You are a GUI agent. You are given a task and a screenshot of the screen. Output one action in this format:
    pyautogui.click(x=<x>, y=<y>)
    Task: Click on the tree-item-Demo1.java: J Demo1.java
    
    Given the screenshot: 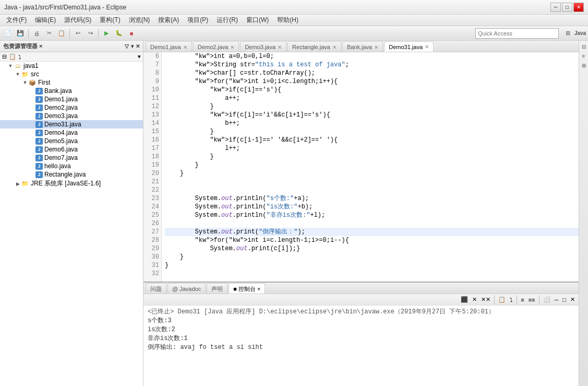 What is the action you would take?
    pyautogui.click(x=71, y=99)
    